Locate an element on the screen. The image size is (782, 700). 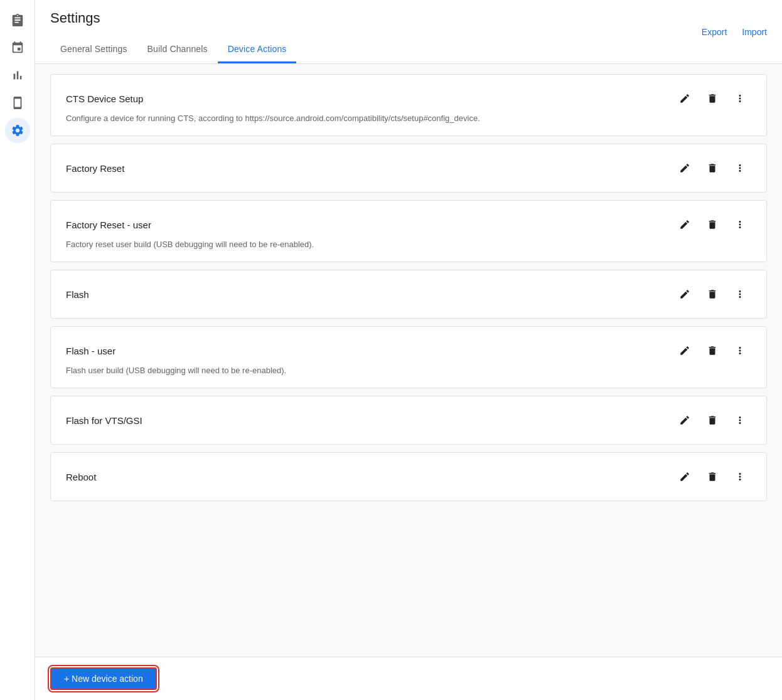
tab-general-settings: General Settings is located at coordinates (94, 50).